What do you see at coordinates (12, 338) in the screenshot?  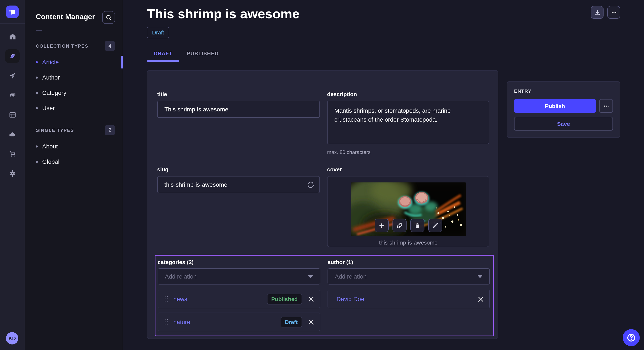 I see `avatar: KD` at bounding box center [12, 338].